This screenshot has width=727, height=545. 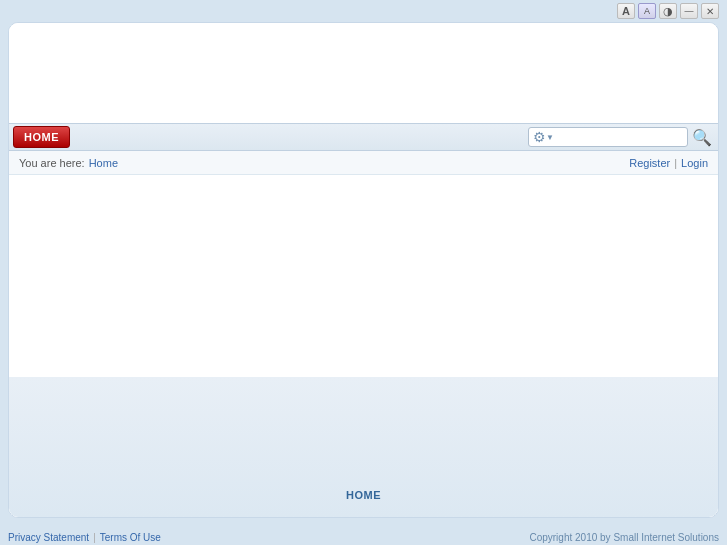 I want to click on search-category-icon: ⚙, so click(x=540, y=137).